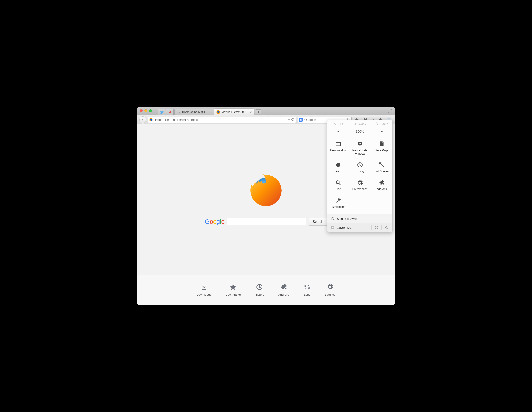 The width and height of the screenshot is (532, 412). What do you see at coordinates (301, 120) in the screenshot?
I see `search-engine-icon: g` at bounding box center [301, 120].